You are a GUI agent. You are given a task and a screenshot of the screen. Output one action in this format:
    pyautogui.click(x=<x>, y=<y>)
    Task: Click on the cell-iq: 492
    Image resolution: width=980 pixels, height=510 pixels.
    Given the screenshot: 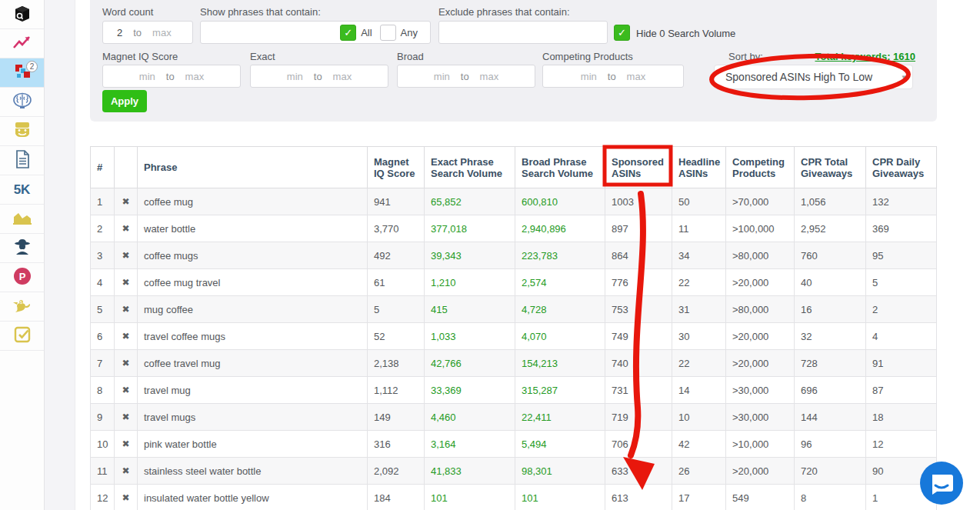 What is the action you would take?
    pyautogui.click(x=396, y=255)
    